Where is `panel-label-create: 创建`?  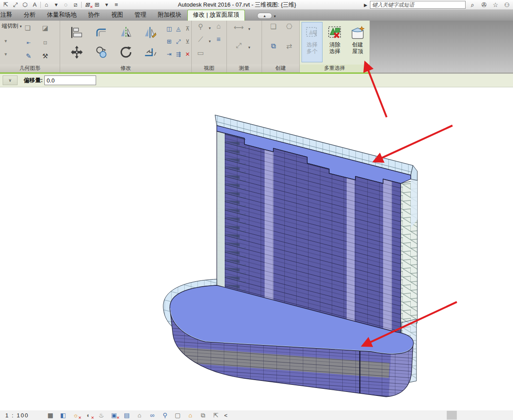 panel-label-create: 创建 is located at coordinates (281, 68).